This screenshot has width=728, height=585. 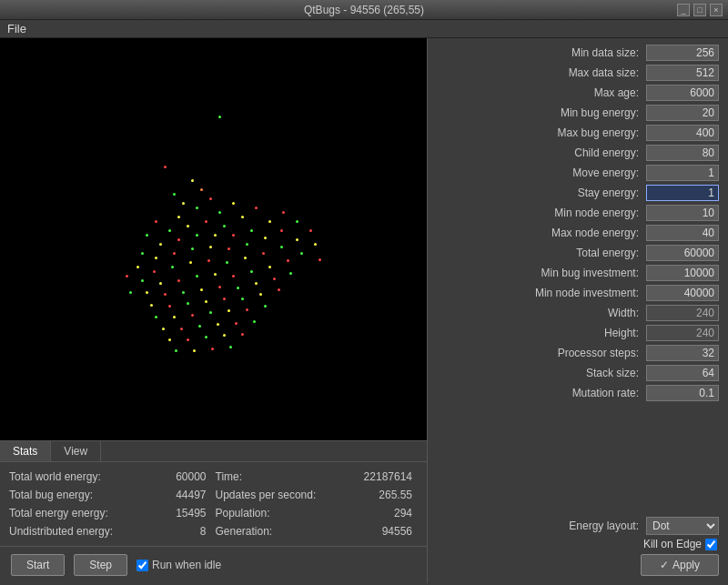 What do you see at coordinates (541, 526) in the screenshot?
I see `energy-layout-label: Energy layout:` at bounding box center [541, 526].